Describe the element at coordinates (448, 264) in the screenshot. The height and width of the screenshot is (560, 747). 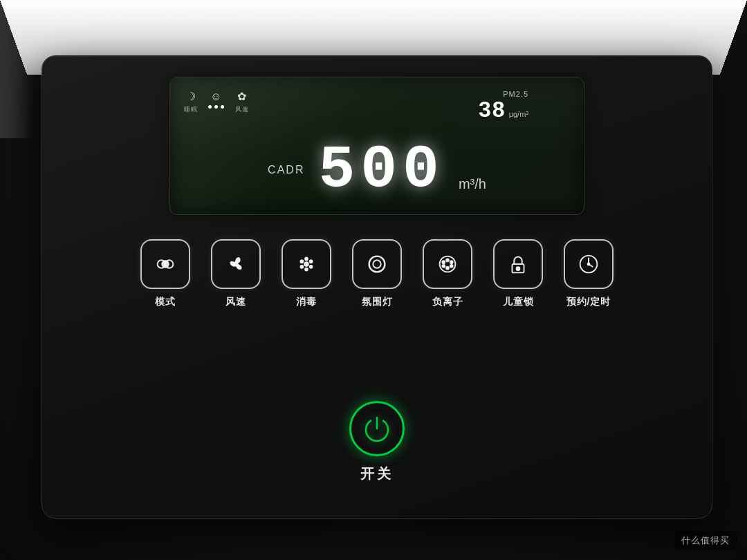
I see `ion-icon-wrap` at that location.